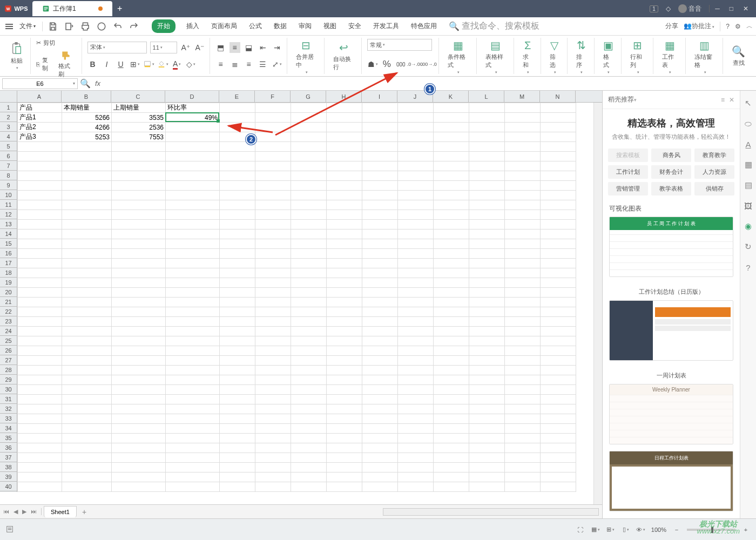 Image resolution: width=756 pixels, height=540 pixels. I want to click on menu-icon, so click(9, 26).